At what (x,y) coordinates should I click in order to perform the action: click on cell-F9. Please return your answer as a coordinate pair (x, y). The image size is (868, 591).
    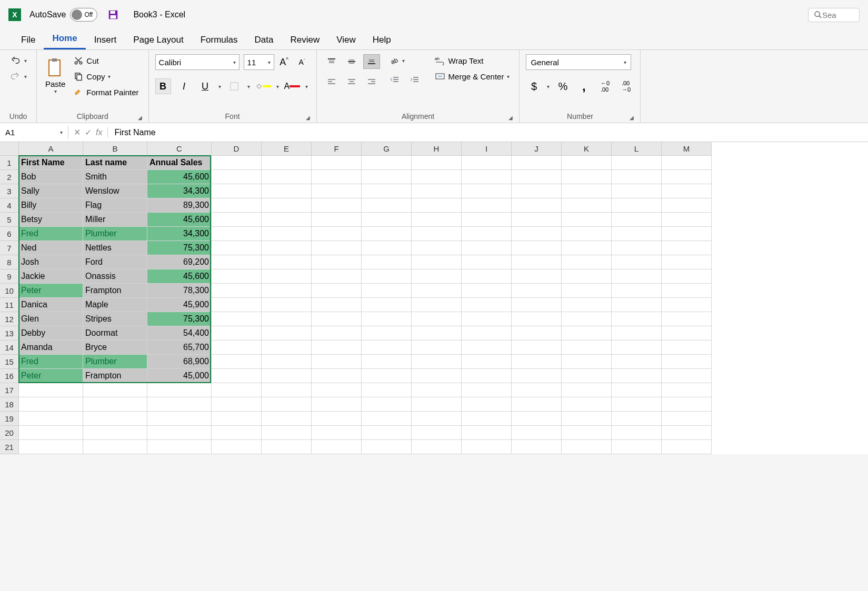
    Looking at the image, I should click on (337, 277).